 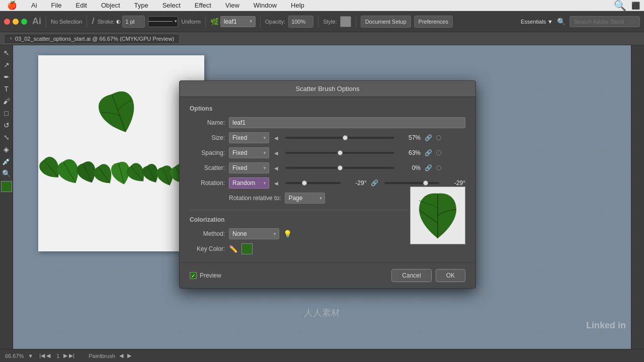 What do you see at coordinates (7, 113) in the screenshot?
I see `shape-tool: □` at bounding box center [7, 113].